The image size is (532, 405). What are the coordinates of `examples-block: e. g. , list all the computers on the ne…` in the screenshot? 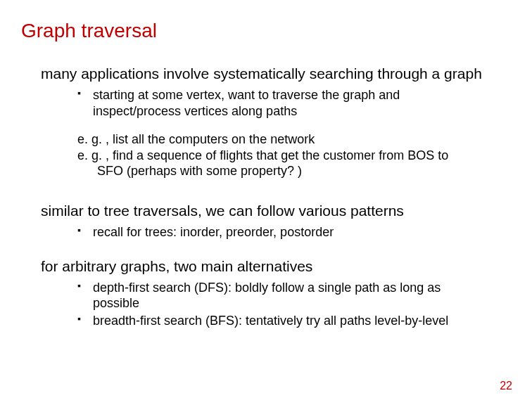 It's located at (284, 155).